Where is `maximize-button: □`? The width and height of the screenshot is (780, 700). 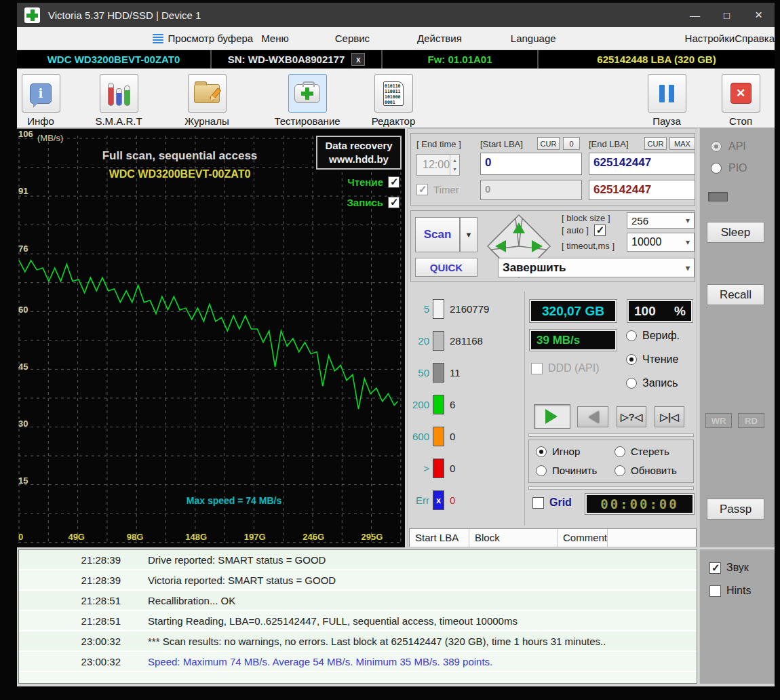
maximize-button: □ is located at coordinates (727, 15).